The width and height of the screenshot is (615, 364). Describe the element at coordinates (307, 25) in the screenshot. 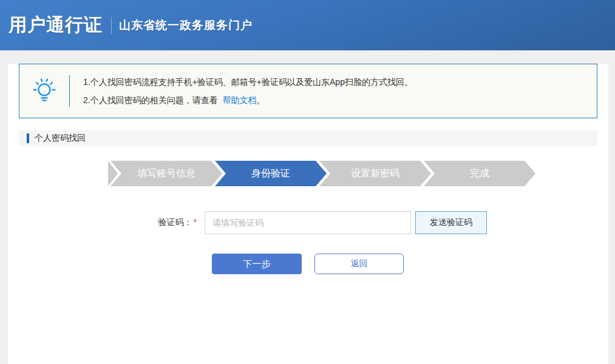

I see `page-header: 用户通行证 山东省统一政务服务门户` at that location.